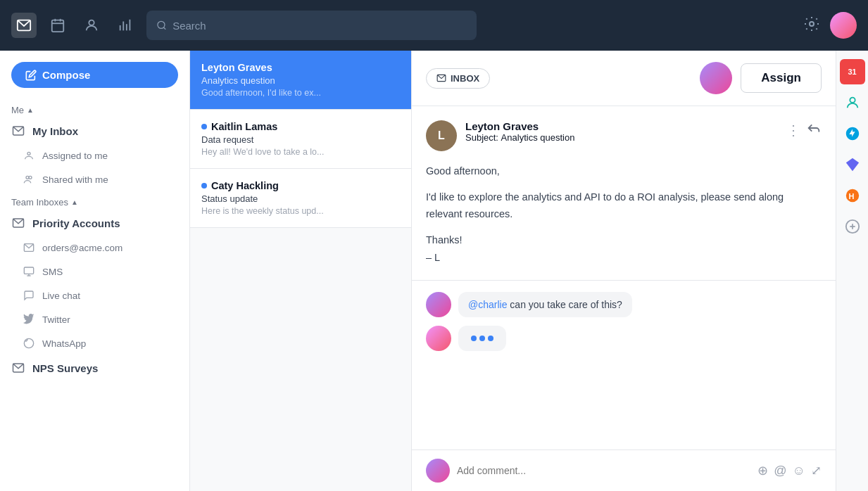 Image resolution: width=868 pixels, height=491 pixels. I want to click on expand-icon: ⤢, so click(817, 471).